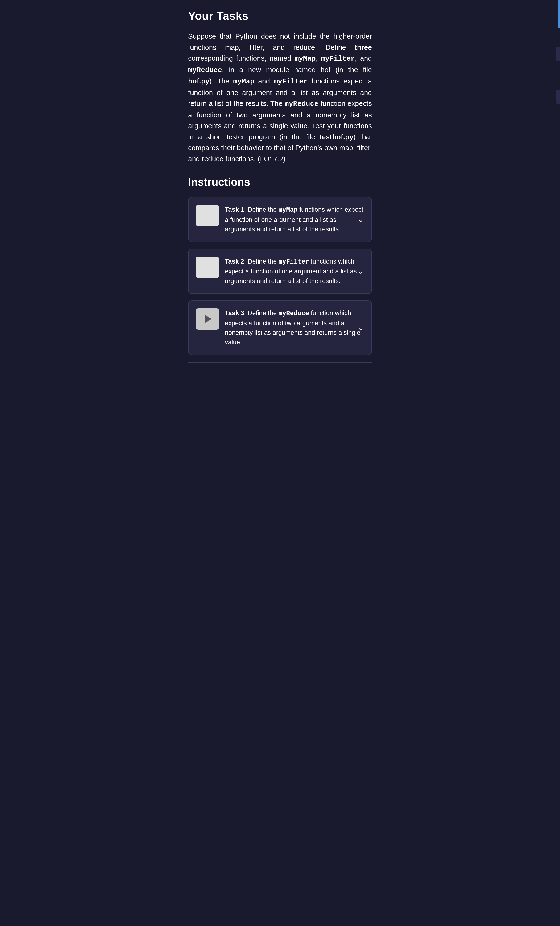 This screenshot has width=560, height=926. What do you see at coordinates (294, 219) in the screenshot?
I see `task-1-text: : Define the myMap functions which expec…` at bounding box center [294, 219].